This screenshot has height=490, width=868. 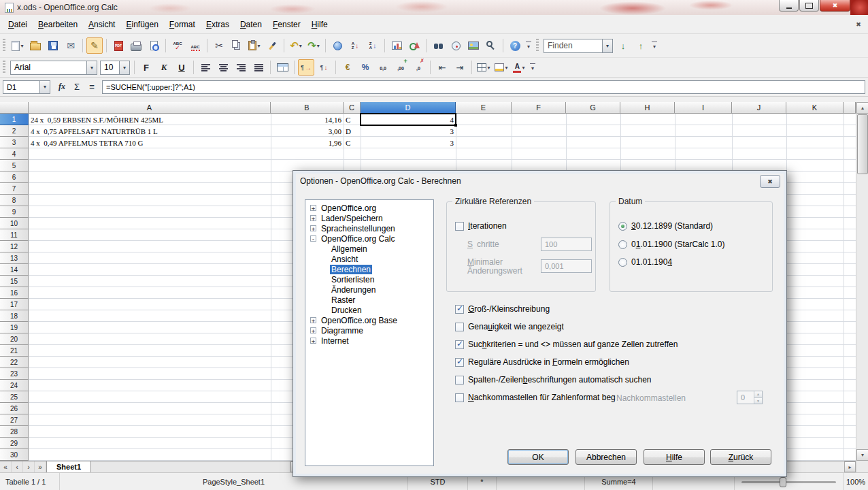 What do you see at coordinates (14, 444) in the screenshot?
I see `row-header-29: 29` at bounding box center [14, 444].